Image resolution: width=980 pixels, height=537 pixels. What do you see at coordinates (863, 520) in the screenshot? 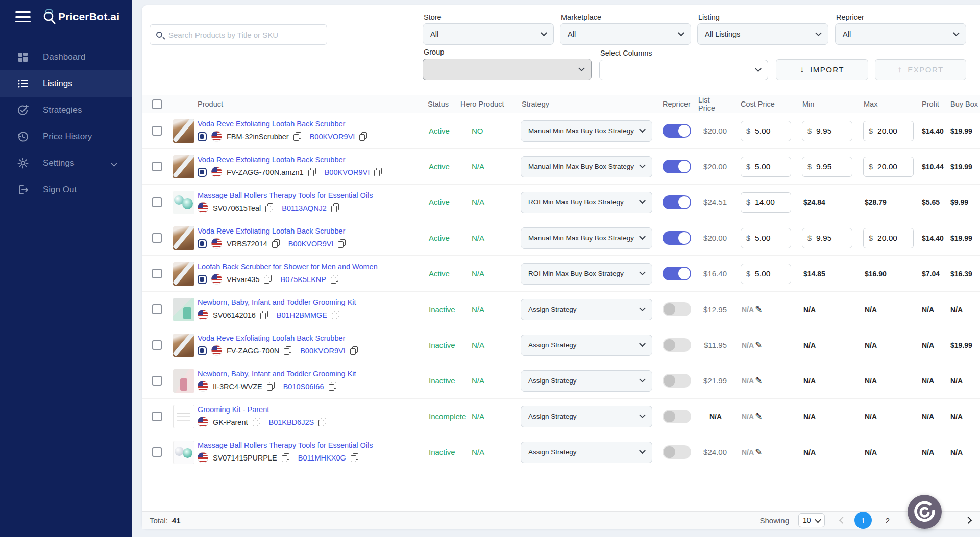
I see `page-button-1: 1` at bounding box center [863, 520].